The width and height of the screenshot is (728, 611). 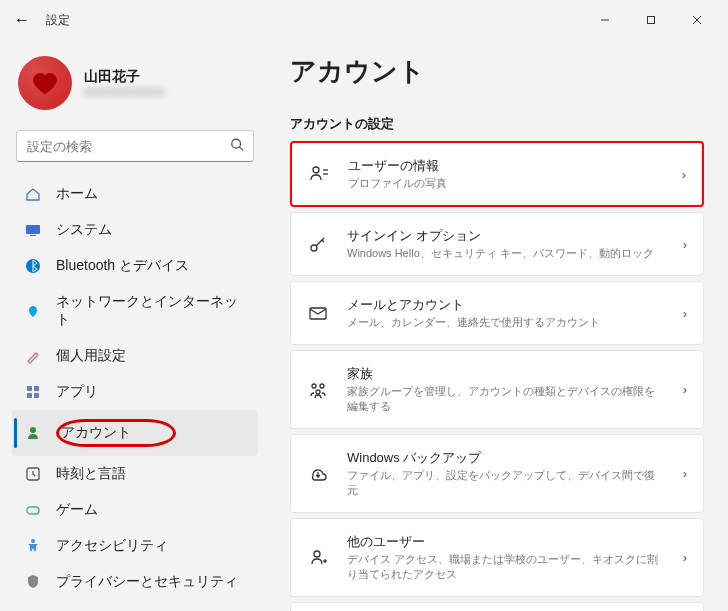 What do you see at coordinates (135, 311) in the screenshot?
I see `sidebar-item-network: ネットワークとインターネット` at bounding box center [135, 311].